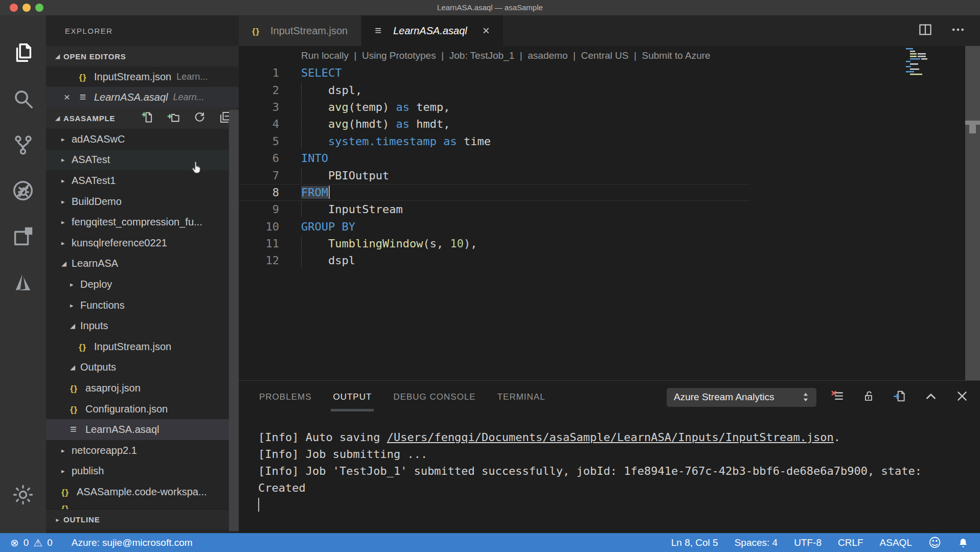  Describe the element at coordinates (142, 429) in the screenshot. I see `tree-item: ≡LearnASA.asaql` at that location.